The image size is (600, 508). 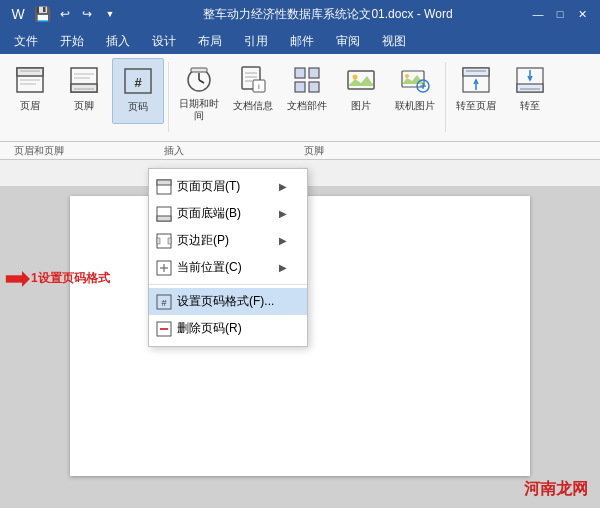 I want to click on header-button: 页眉, so click(x=30, y=91).